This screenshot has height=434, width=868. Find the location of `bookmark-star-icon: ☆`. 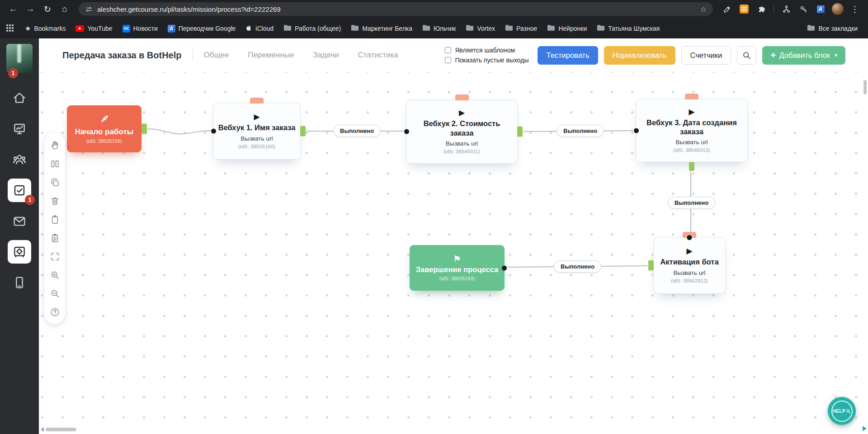

bookmark-star-icon: ☆ is located at coordinates (703, 9).